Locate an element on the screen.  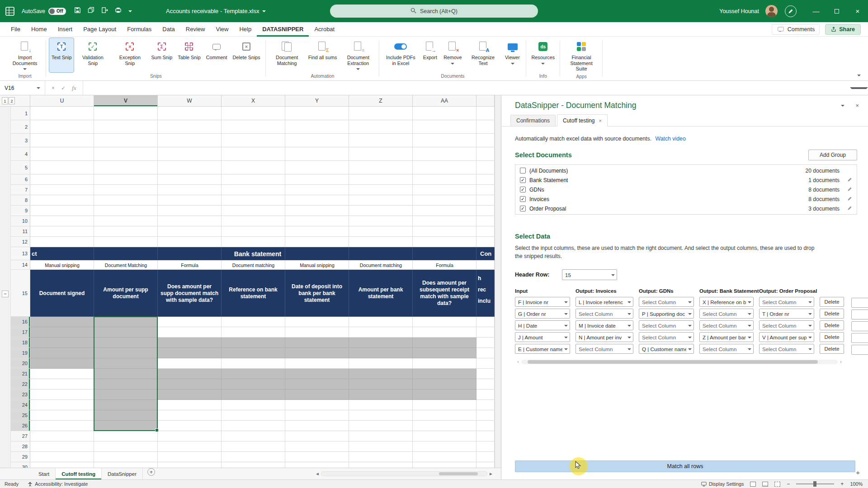
column-header-z: Z is located at coordinates (381, 101).